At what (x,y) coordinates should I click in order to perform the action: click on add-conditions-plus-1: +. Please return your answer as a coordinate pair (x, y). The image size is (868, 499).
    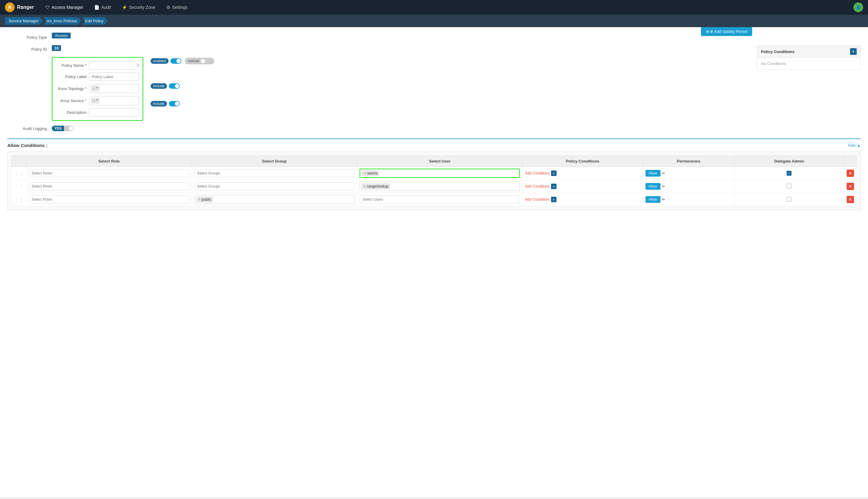
    Looking at the image, I should click on (554, 173).